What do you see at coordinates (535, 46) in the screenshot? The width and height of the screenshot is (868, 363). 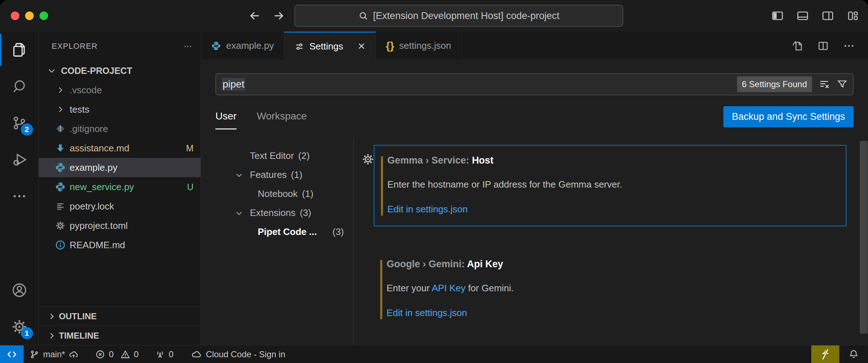 I see `editor-tab-bar: example.py Settings ✕ {} settings.json` at bounding box center [535, 46].